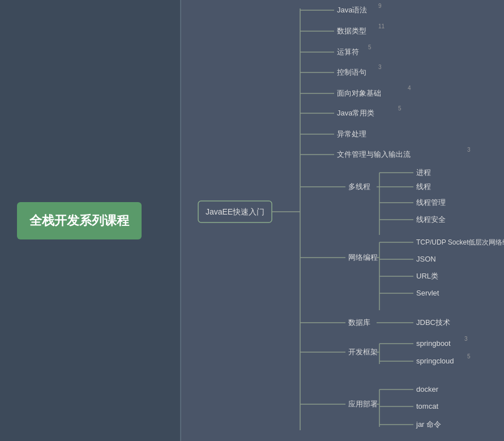  Describe the element at coordinates (370, 48) in the screenshot. I see `badge-operator: 5` at that location.